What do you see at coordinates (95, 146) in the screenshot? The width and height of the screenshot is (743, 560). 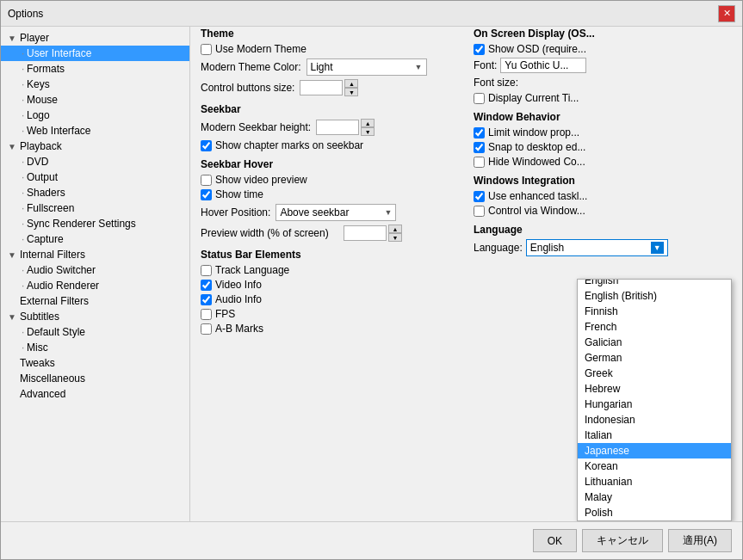 I see `sidebar-item-playback: ▼Playback` at bounding box center [95, 146].